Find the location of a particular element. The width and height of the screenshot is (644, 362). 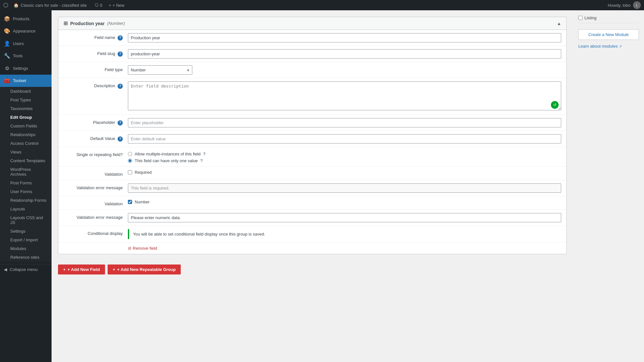

collapse-menu: ◀ Collapse menu is located at coordinates (26, 269).